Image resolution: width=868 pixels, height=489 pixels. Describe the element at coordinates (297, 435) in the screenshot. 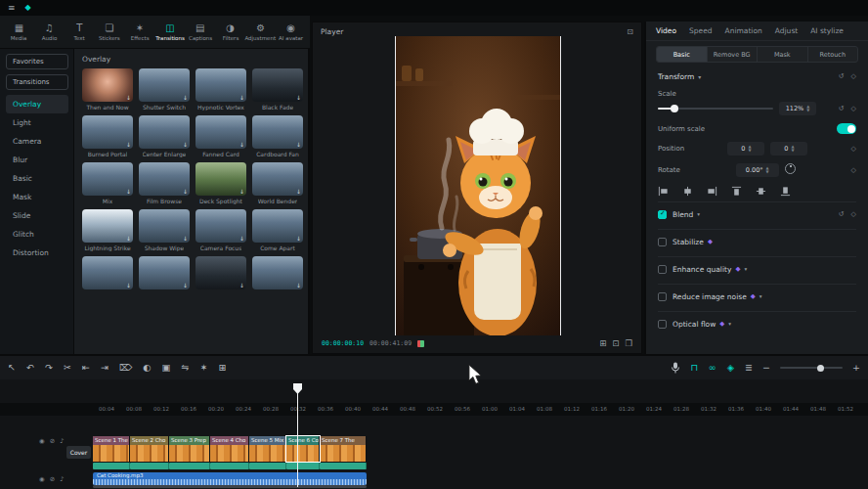

I see `playhead-line` at that location.